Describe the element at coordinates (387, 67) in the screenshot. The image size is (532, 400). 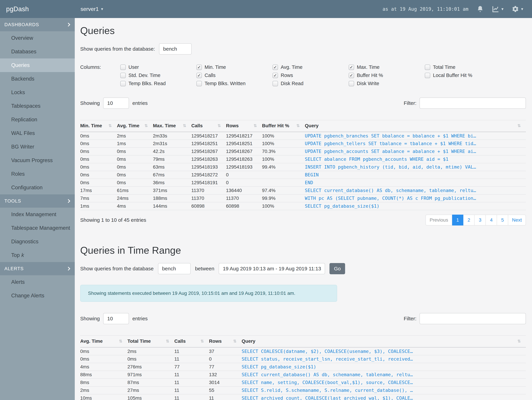
I see `column-checkbox-max-time: ✓Max. Time` at that location.